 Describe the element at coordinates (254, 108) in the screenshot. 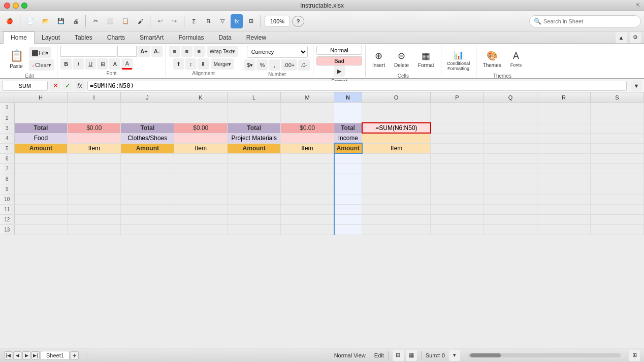

I see `cell-l1` at that location.